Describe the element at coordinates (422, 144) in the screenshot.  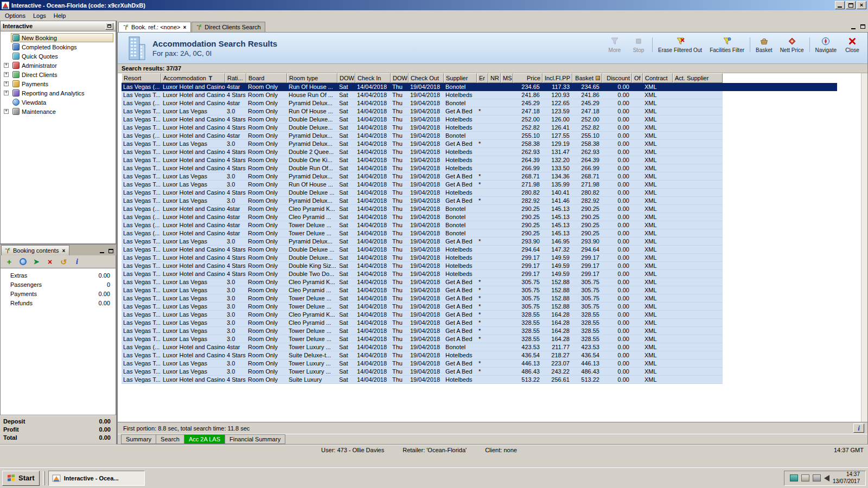
I see `result-row-8: Las Vegas T...Luxor Las Vegas3.0Room Onl…` at that location.